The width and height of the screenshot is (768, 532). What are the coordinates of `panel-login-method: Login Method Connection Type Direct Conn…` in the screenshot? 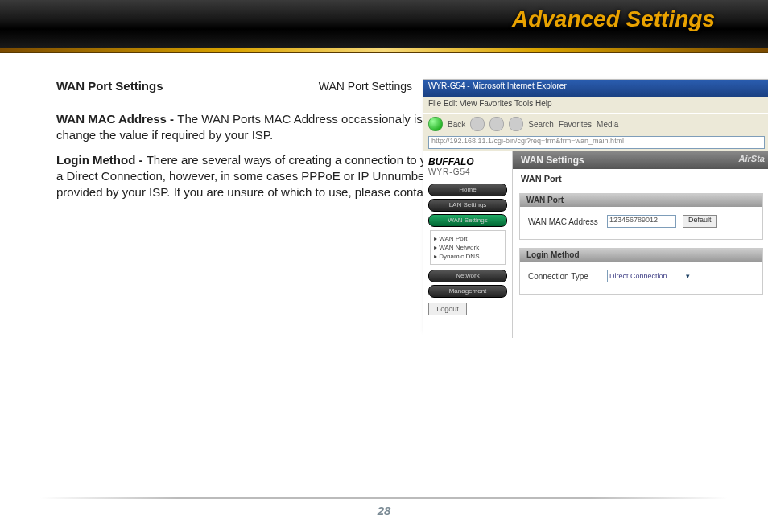 It's located at (641, 271).